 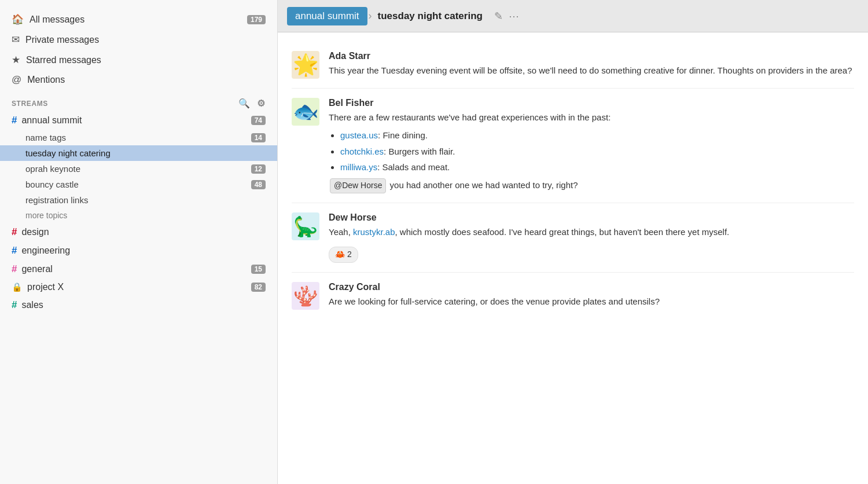 What do you see at coordinates (139, 80) in the screenshot?
I see `sidebar-item-mentions: @ Mentions` at bounding box center [139, 80].